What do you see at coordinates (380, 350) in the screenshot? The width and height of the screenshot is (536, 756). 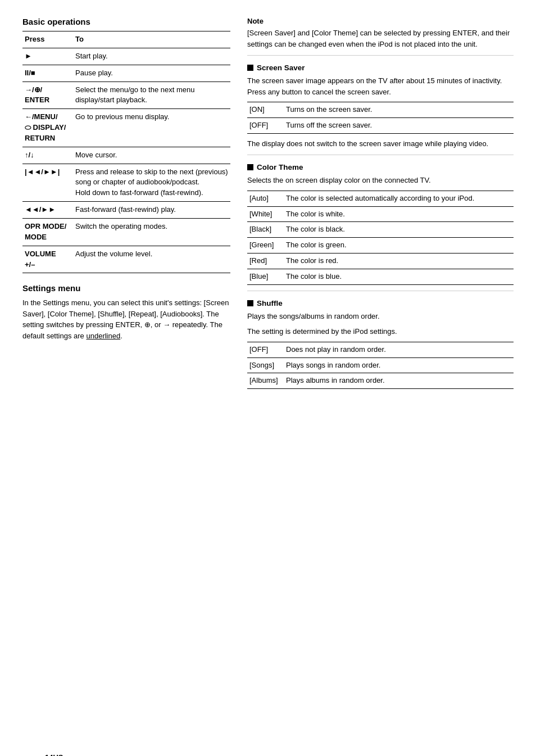 I see `list-item: [OFF]Does not play in random order.` at bounding box center [380, 350].